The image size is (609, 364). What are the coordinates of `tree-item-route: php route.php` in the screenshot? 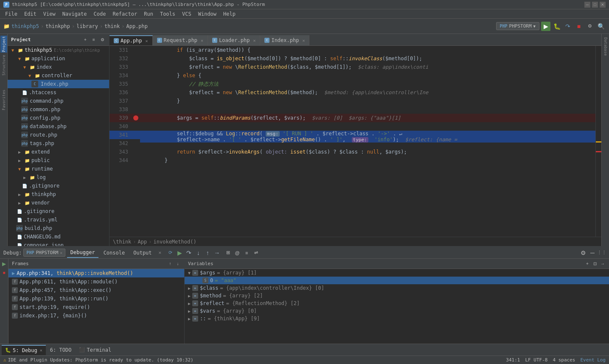 It's located at (59, 135).